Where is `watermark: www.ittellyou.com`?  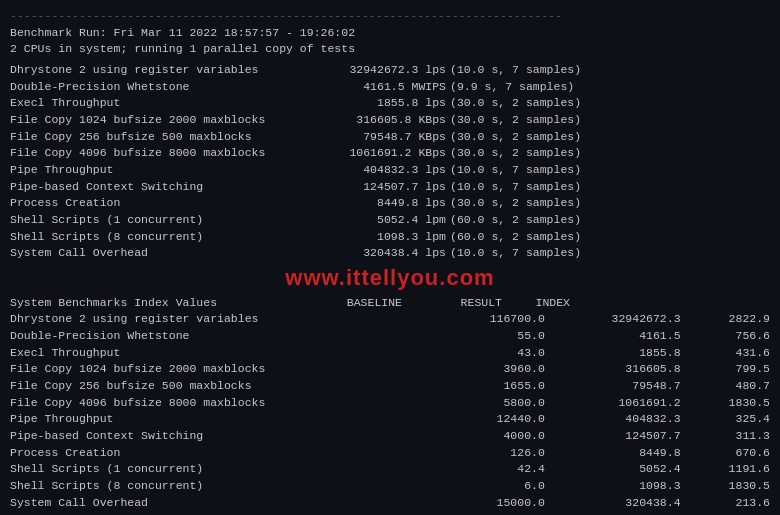
watermark: www.ittellyou.com is located at coordinates (390, 278).